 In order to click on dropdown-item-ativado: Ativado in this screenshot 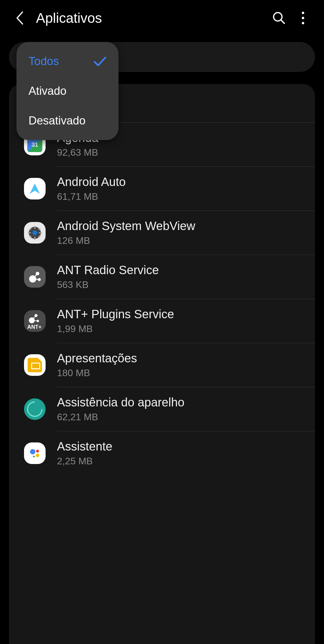, I will do `click(68, 91)`.